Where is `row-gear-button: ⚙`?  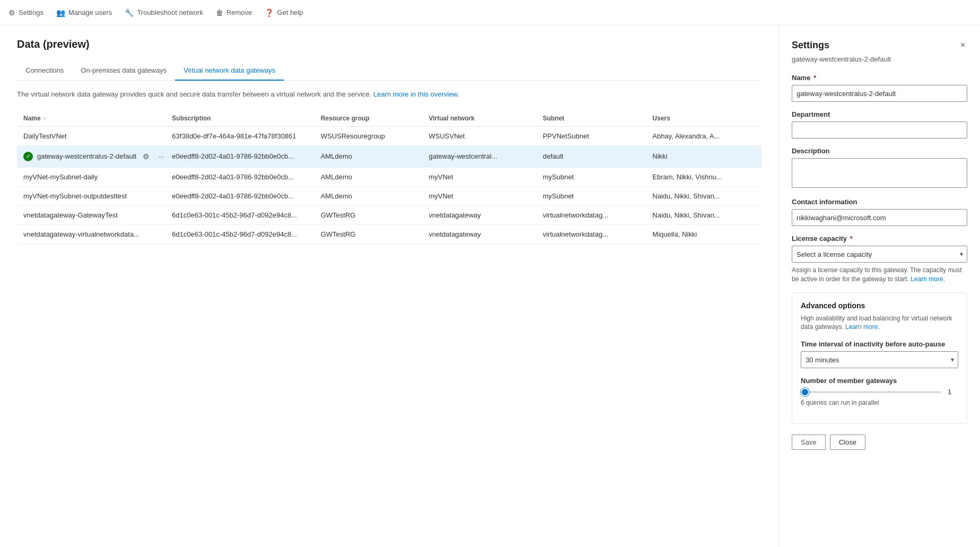 row-gear-button: ⚙ is located at coordinates (146, 157).